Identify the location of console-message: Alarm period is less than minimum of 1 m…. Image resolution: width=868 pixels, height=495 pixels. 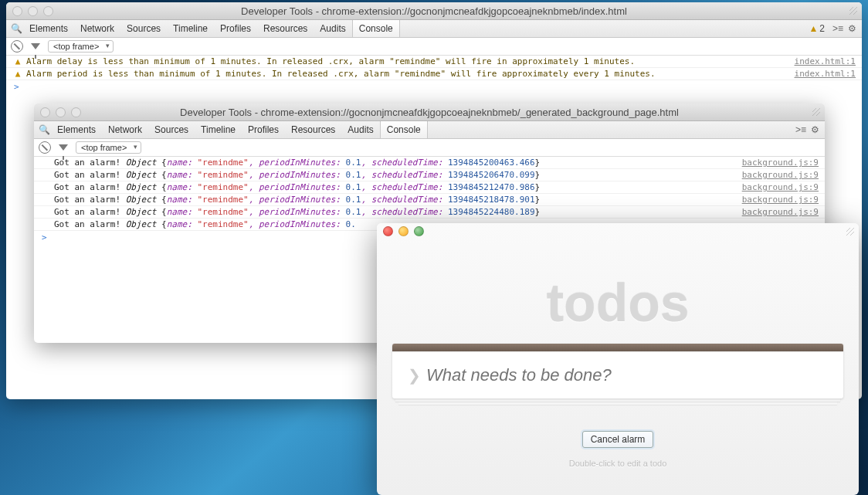
(411, 74).